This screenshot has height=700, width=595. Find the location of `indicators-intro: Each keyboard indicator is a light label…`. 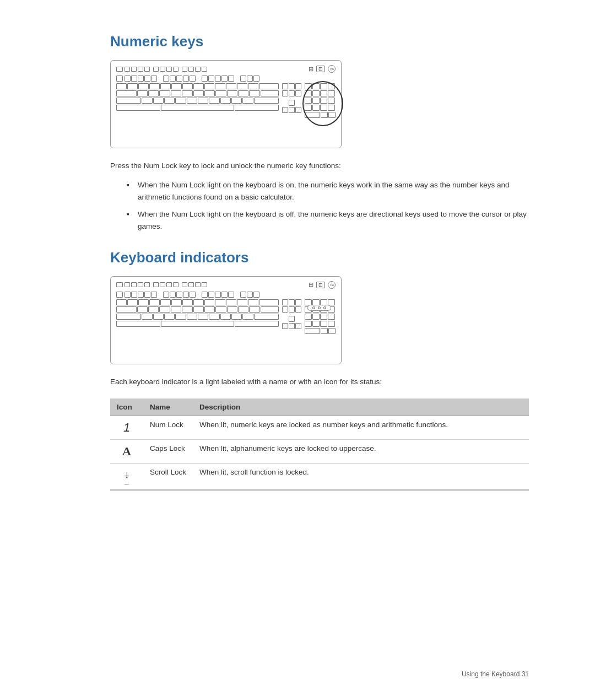

indicators-intro: Each keyboard indicator is a light label… is located at coordinates (320, 382).